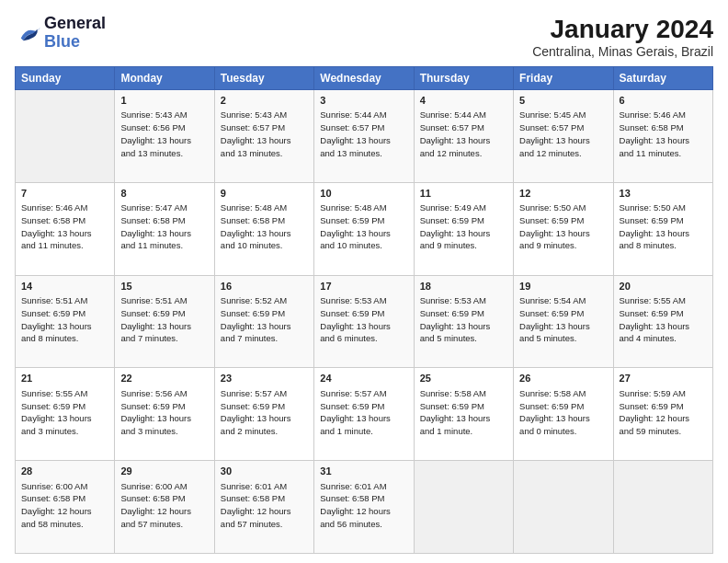 This screenshot has height=563, width=728. Describe the element at coordinates (623, 52) in the screenshot. I see `page-subtitle: Centralina, Minas Gerais, Brazil` at that location.